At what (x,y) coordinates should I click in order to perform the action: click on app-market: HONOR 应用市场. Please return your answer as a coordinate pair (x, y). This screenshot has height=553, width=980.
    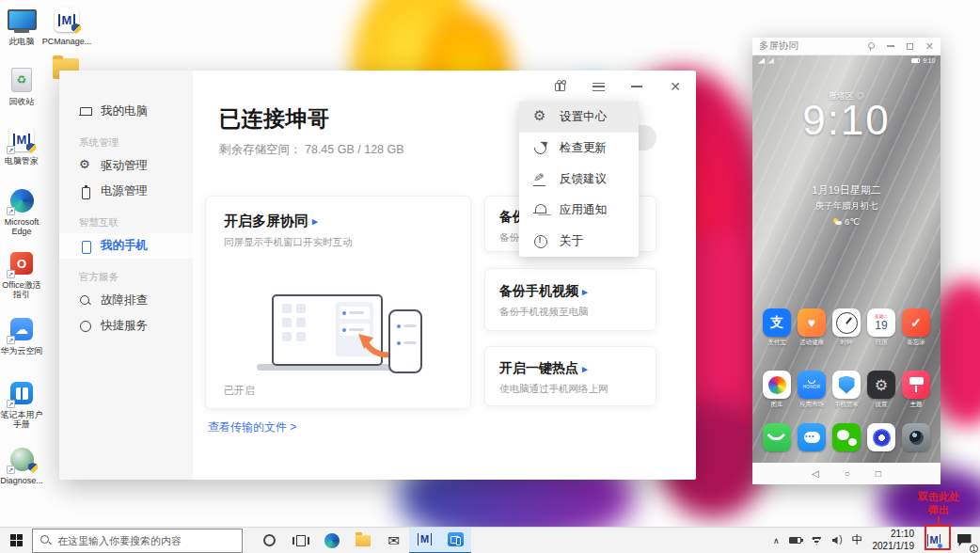
    Looking at the image, I should click on (812, 389).